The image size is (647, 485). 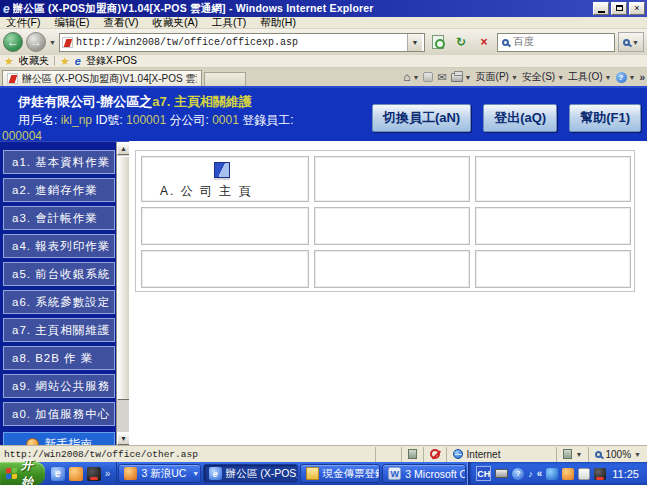 What do you see at coordinates (242, 42) in the screenshot?
I see `address-bar: http://win2008/tw/office/officexp.asp ▼` at bounding box center [242, 42].